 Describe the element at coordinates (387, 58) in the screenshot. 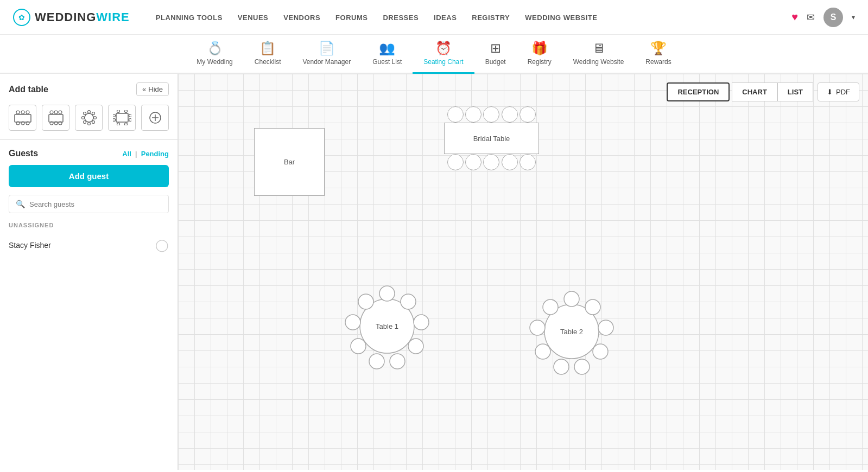

I see `tab-guest-list: 👥 Guest List` at that location.